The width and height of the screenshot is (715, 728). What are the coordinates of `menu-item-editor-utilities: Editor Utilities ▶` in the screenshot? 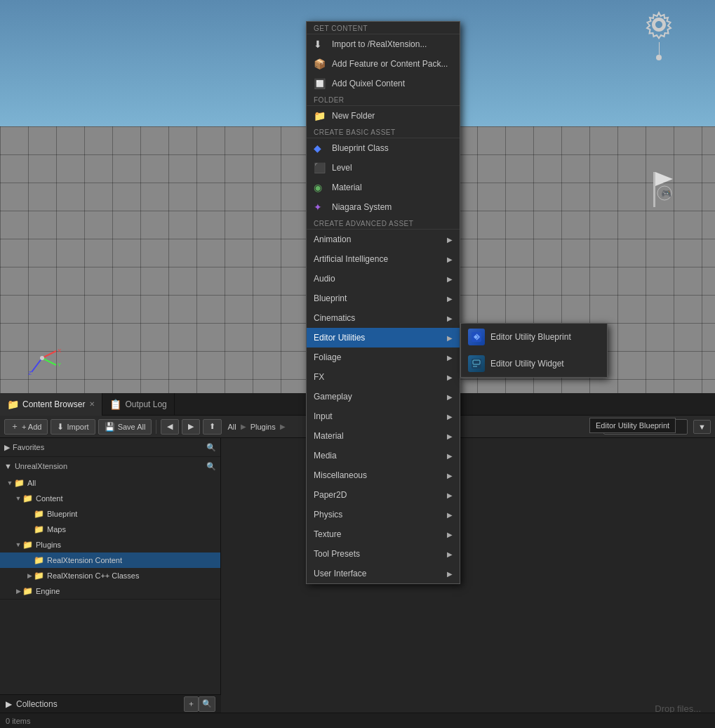 It's located at (383, 338).